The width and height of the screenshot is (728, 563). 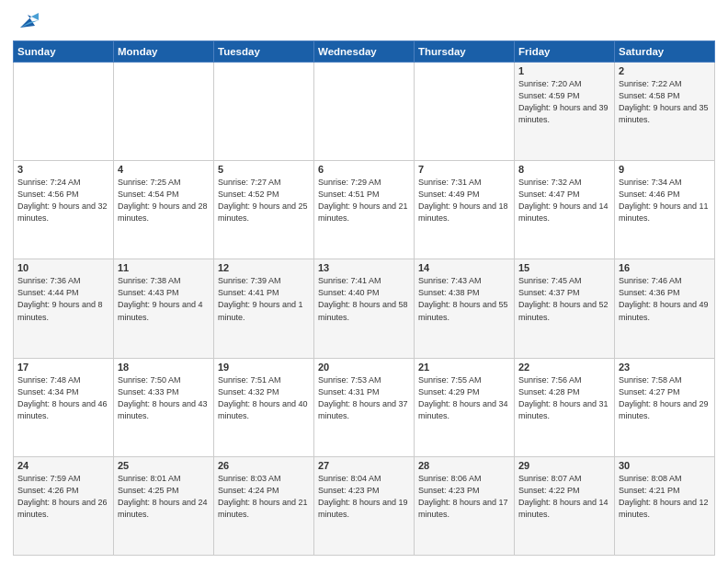 I want to click on calendar-cell: 4Sunrise: 7:25 AM Sunset: 4:54 PM Daylig…, so click(x=164, y=210).